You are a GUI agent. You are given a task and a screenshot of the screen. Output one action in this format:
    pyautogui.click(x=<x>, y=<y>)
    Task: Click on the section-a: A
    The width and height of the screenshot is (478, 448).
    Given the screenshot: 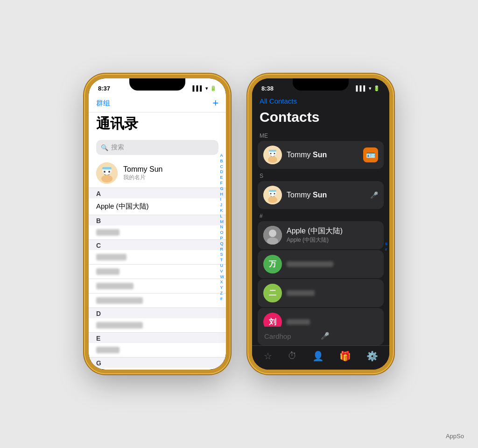 What is the action you would take?
    pyautogui.click(x=157, y=193)
    